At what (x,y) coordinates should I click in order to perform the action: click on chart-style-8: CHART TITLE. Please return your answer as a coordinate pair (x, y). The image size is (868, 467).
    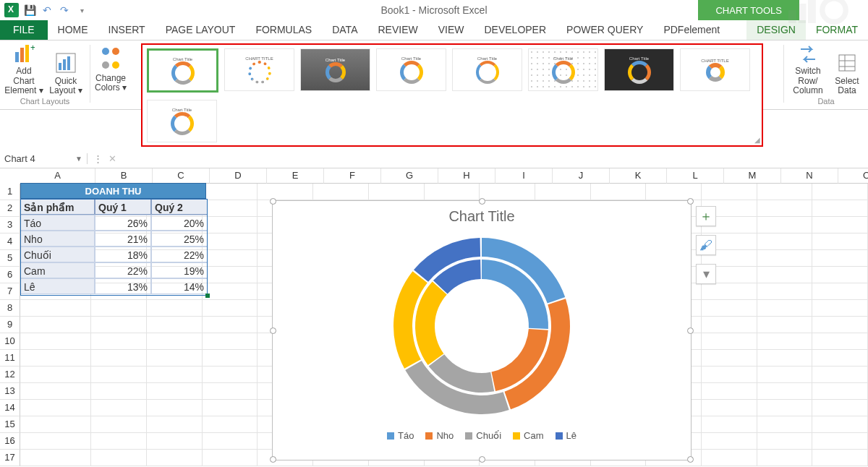
    Looking at the image, I should click on (715, 69).